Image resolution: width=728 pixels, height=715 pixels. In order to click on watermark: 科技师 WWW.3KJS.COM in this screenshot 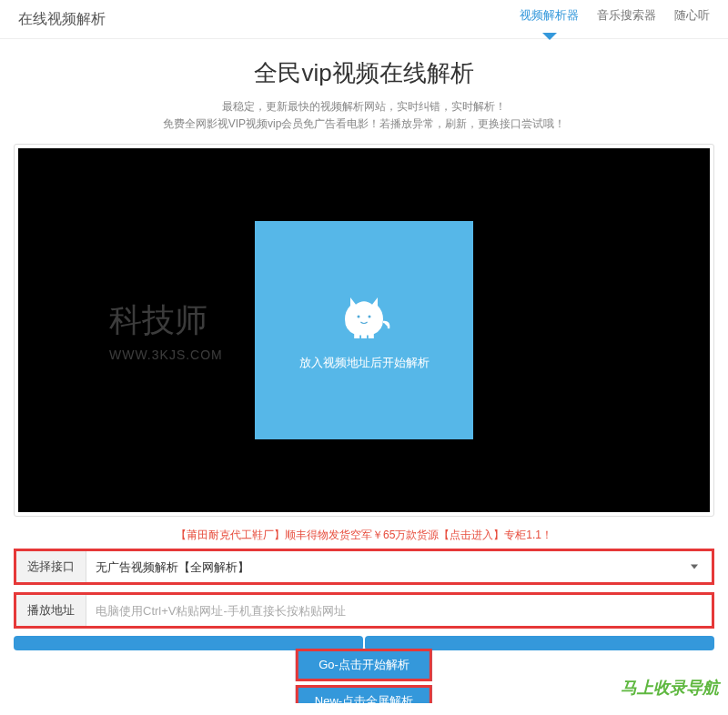, I will do `click(166, 330)`.